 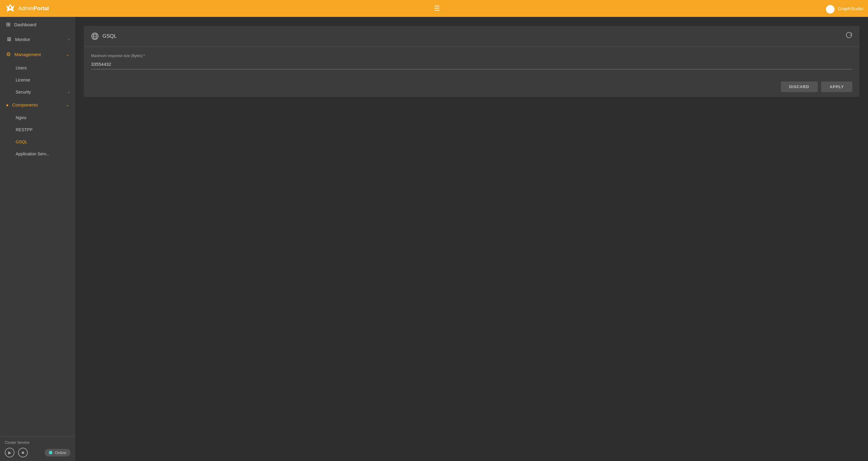 I want to click on refresh-button, so click(x=849, y=36).